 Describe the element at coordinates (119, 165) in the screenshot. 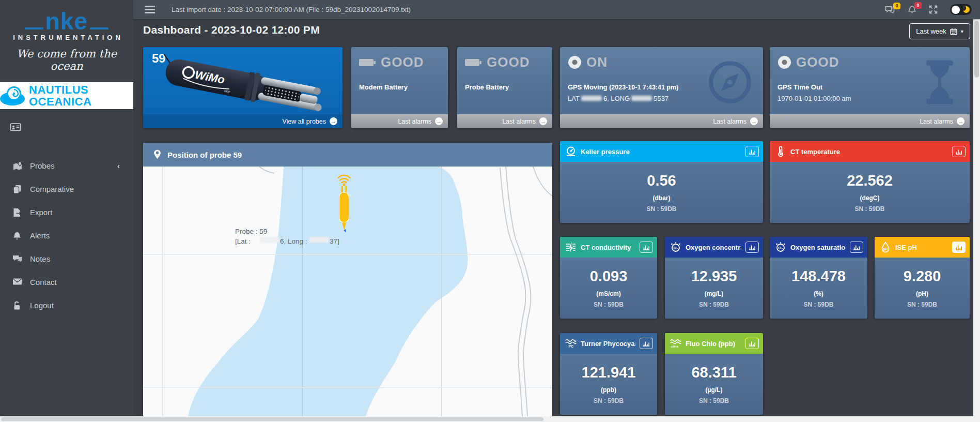

I see `chevron-left-icon: ‹` at that location.